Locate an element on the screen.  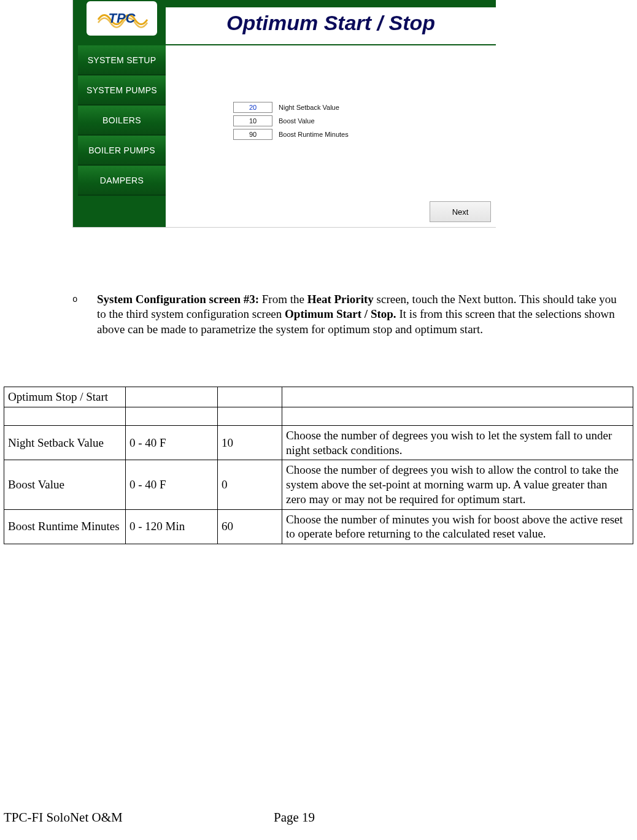
sidebar-item-boilers: BOILERS is located at coordinates (122, 120).